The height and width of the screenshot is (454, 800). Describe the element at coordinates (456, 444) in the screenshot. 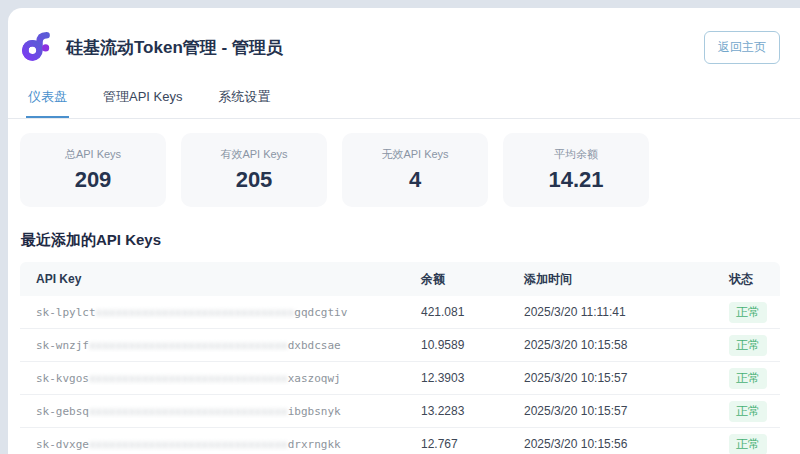

I see `balance-cell: 12.767` at that location.